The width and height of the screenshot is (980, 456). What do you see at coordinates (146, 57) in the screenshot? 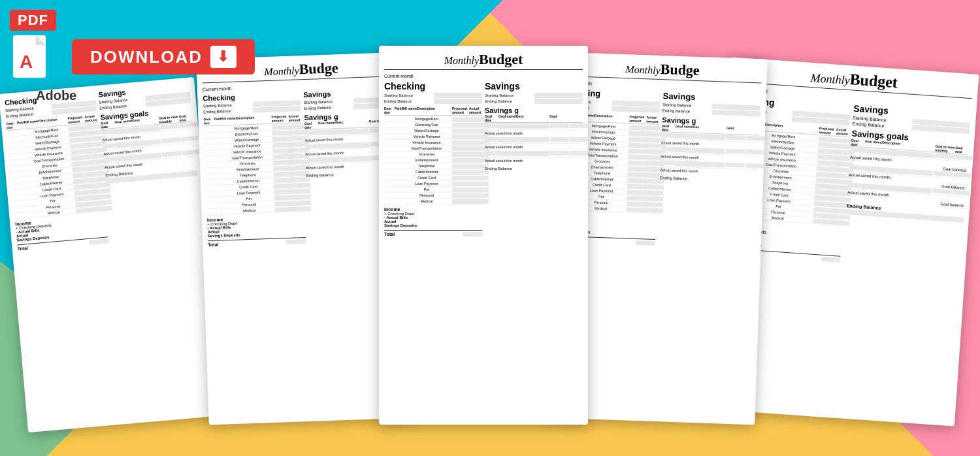
I see `download-label: DOWNLOAD` at bounding box center [146, 57].